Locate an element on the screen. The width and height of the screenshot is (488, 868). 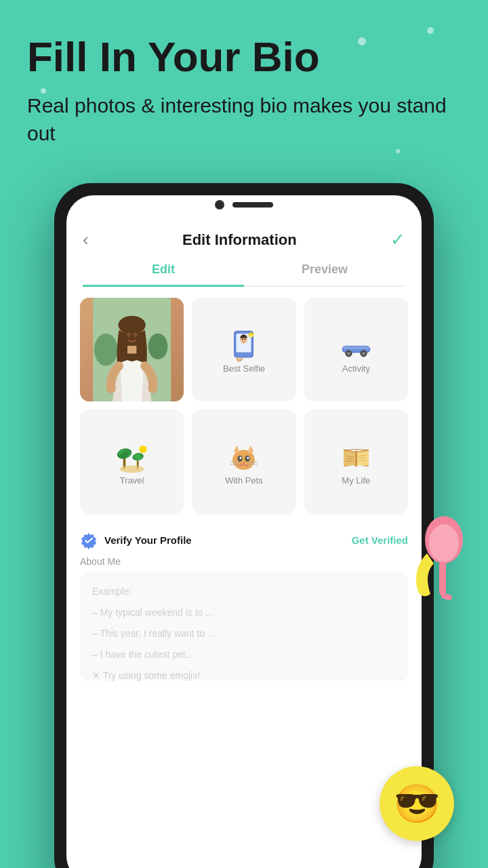
my-life-label: My Life is located at coordinates (356, 480).